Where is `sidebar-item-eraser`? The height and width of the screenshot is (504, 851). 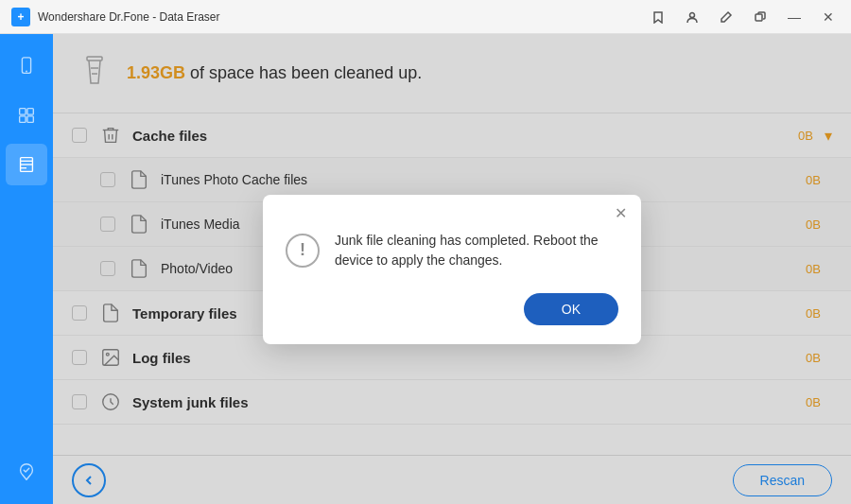 sidebar-item-eraser is located at coordinates (26, 165).